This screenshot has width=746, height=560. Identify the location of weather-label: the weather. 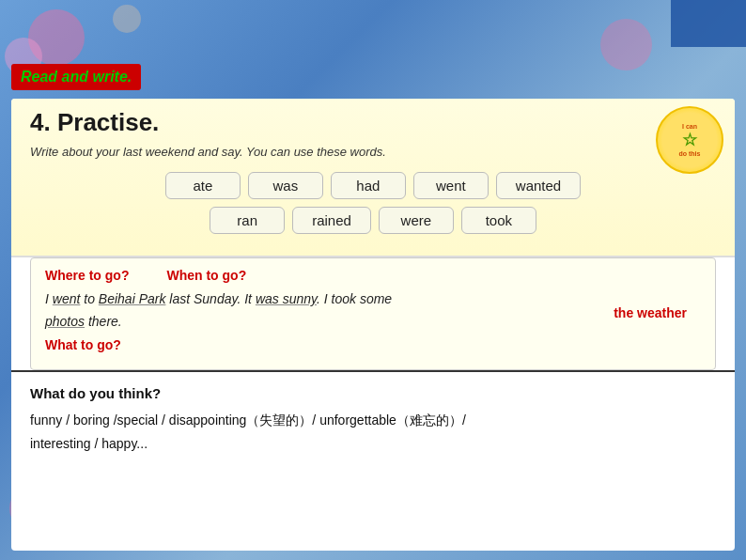
(650, 313).